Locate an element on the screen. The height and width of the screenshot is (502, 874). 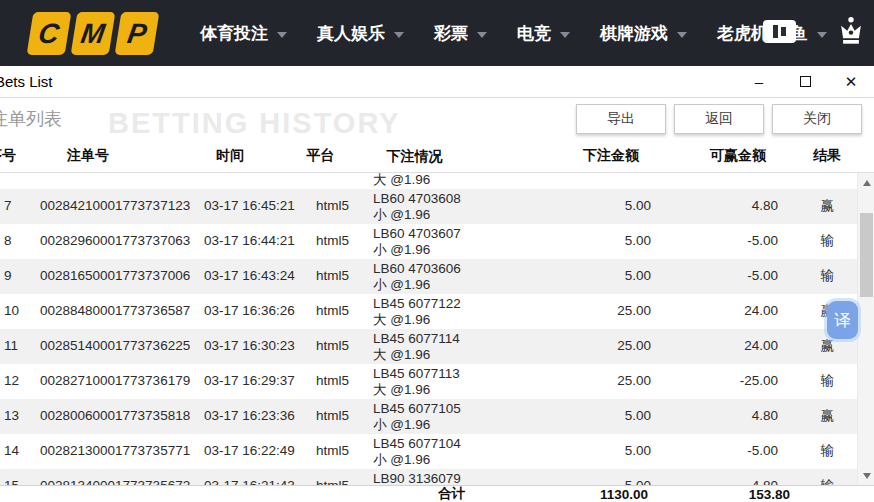
bet-detail-line1: LB45 6077122 is located at coordinates (446, 304).